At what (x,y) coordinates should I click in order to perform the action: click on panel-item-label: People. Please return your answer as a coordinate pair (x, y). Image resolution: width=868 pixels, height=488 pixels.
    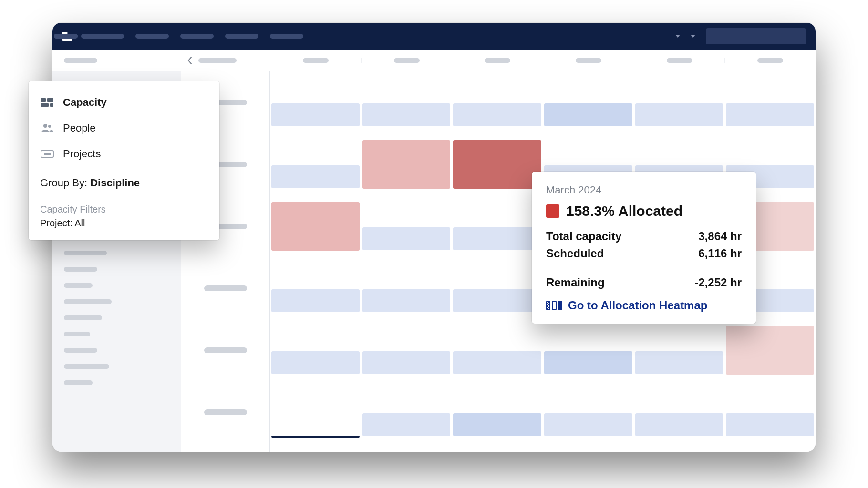
    Looking at the image, I should click on (79, 128).